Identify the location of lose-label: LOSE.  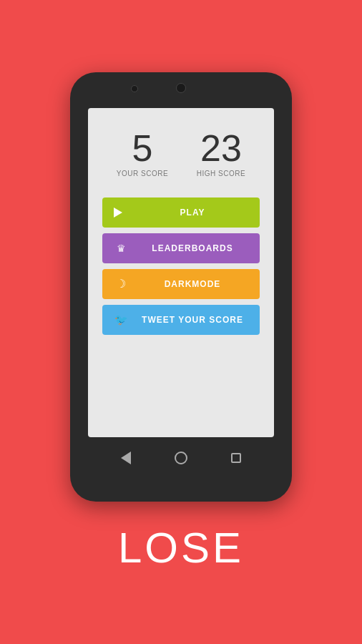
(181, 548).